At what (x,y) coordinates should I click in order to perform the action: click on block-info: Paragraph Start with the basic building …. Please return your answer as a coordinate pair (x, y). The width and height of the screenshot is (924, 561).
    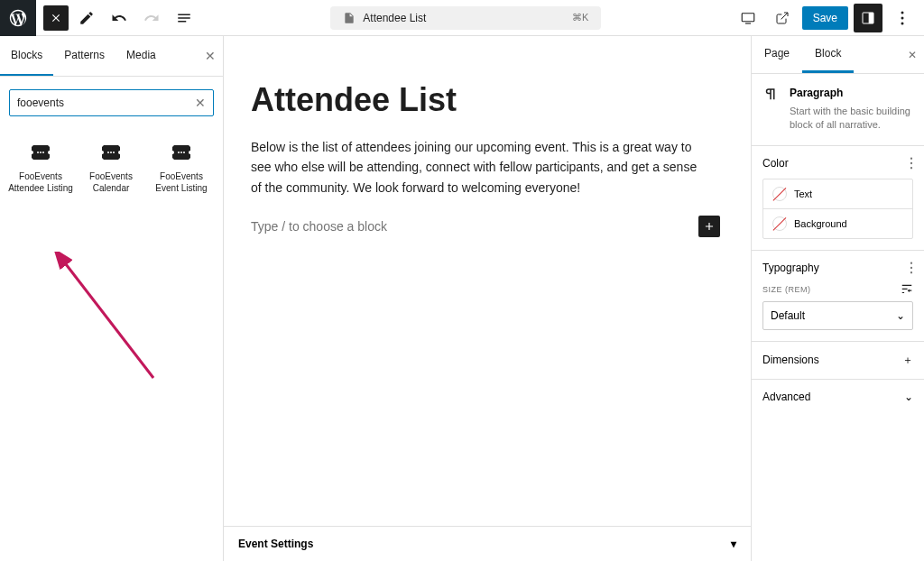
    Looking at the image, I should click on (837, 110).